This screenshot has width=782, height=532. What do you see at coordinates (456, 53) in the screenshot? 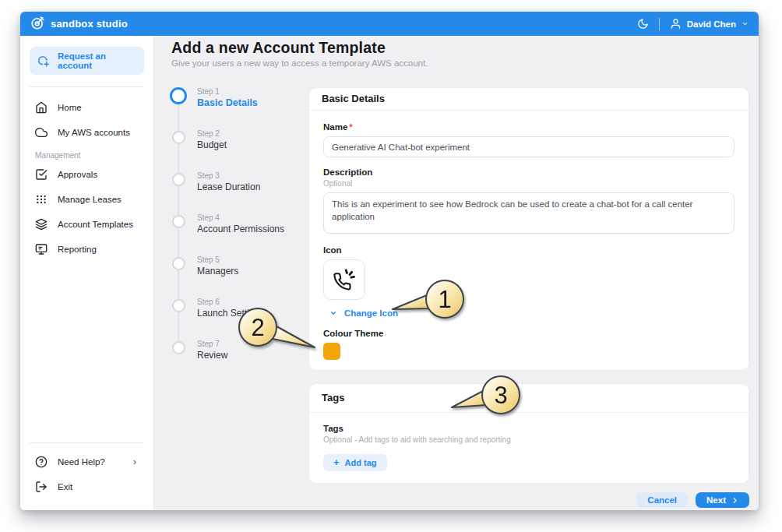
I see `page-head: Add a new Account Template Give your use…` at bounding box center [456, 53].